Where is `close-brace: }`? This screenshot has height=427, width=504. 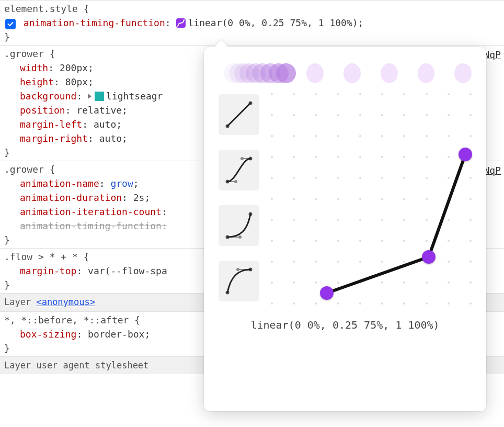 close-brace: } is located at coordinates (7, 37).